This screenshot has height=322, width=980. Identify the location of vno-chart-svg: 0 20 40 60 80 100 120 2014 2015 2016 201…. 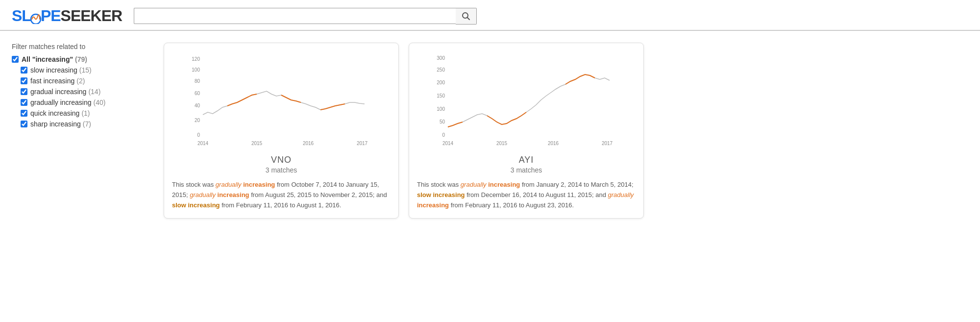
(281, 100).